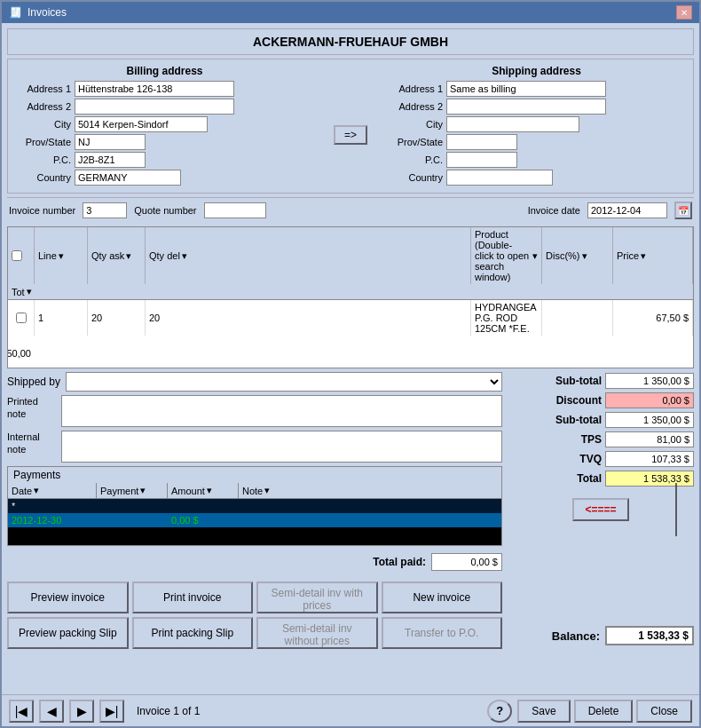 This screenshot has width=701, height=728. Describe the element at coordinates (578, 256) in the screenshot. I see `col-header-disc: Disc(%) ▾` at that location.